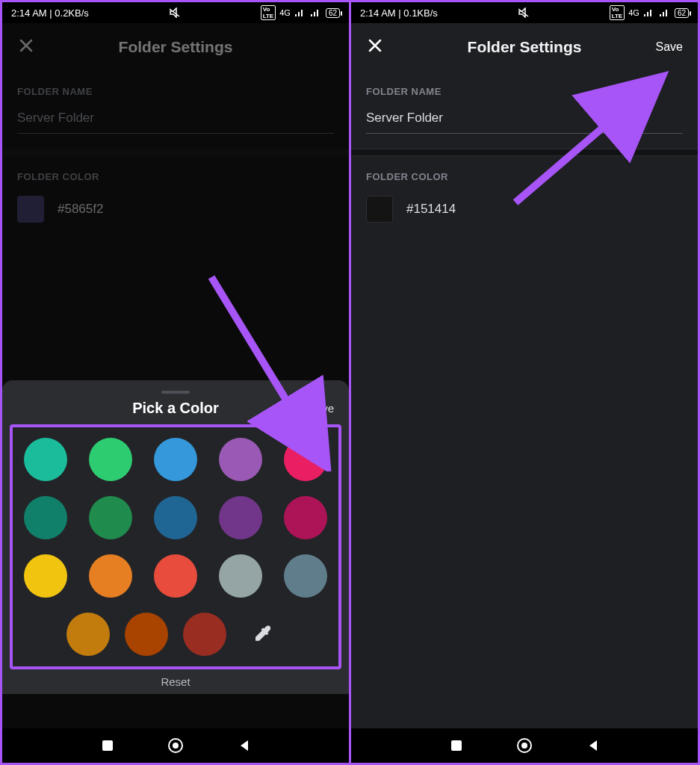  What do you see at coordinates (321, 408) in the screenshot?
I see `sheet-save-button: Save` at bounding box center [321, 408].